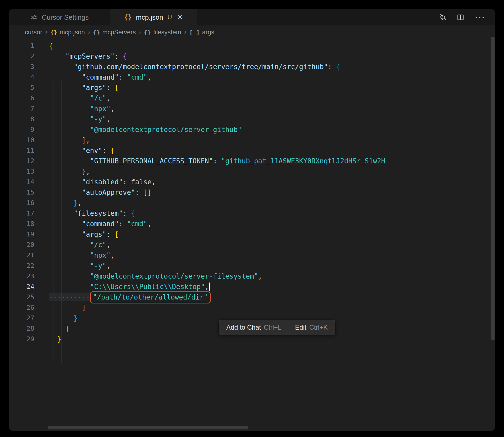 Image resolution: width=504 pixels, height=437 pixels. Describe the element at coordinates (480, 17) in the screenshot. I see `more-actions-icon: ⋯` at that location.